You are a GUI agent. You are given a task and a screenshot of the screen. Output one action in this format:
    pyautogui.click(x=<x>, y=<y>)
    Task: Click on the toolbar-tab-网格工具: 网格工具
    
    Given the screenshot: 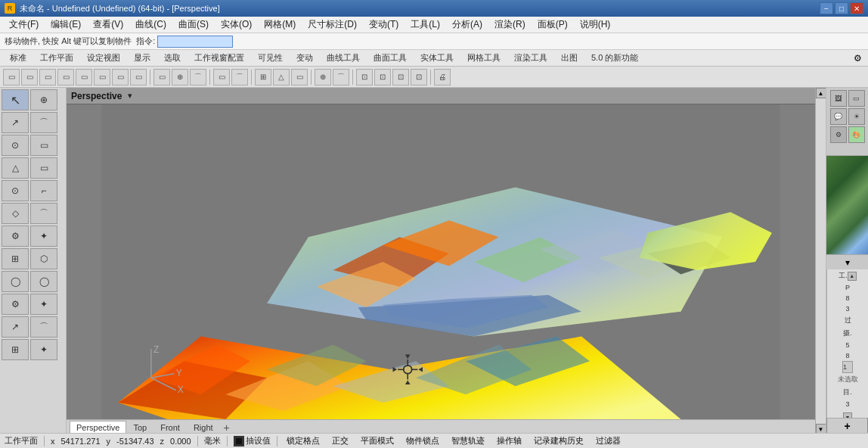 What is the action you would take?
    pyautogui.click(x=484, y=58)
    